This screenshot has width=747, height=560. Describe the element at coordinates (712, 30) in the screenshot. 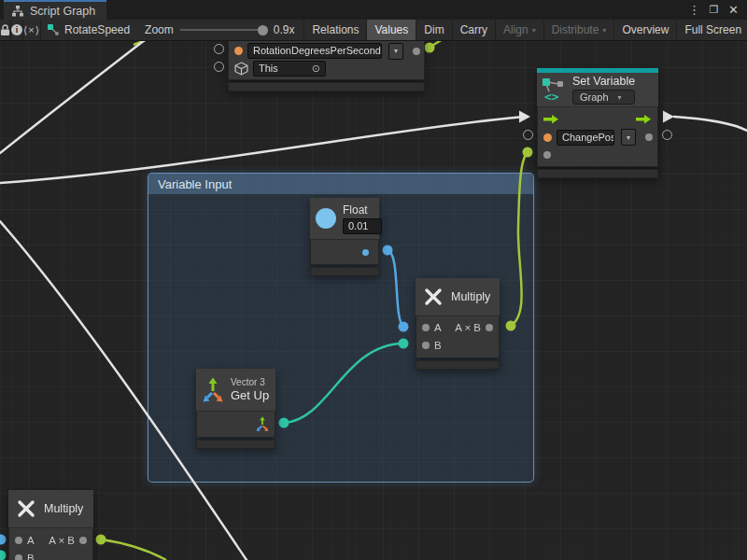

I see `full-screen-button: Full Screen` at that location.